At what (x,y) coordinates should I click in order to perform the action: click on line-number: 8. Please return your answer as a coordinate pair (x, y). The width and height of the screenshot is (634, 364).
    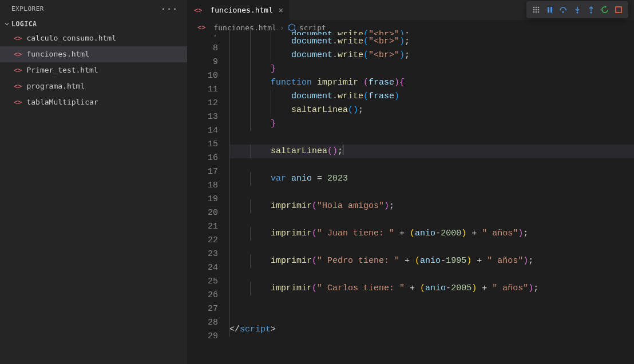
    Looking at the image, I should click on (203, 49).